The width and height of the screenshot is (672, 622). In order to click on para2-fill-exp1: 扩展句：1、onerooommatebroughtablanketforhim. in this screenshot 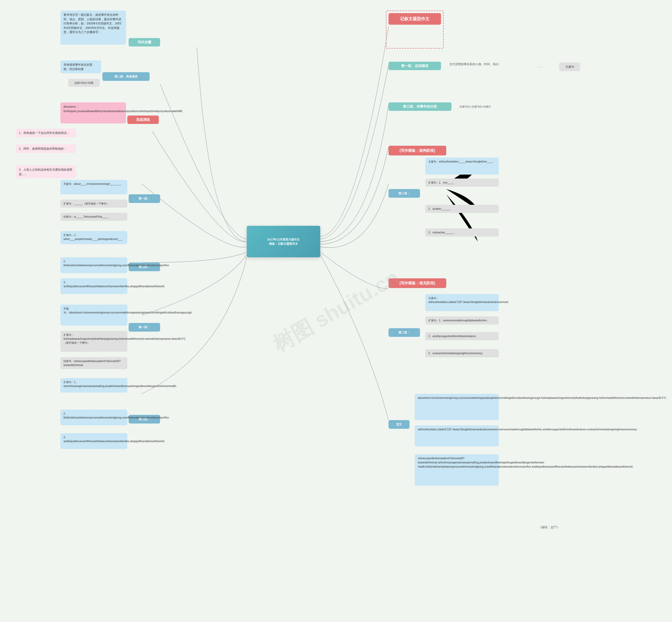, I will do `click(462, 320)`.